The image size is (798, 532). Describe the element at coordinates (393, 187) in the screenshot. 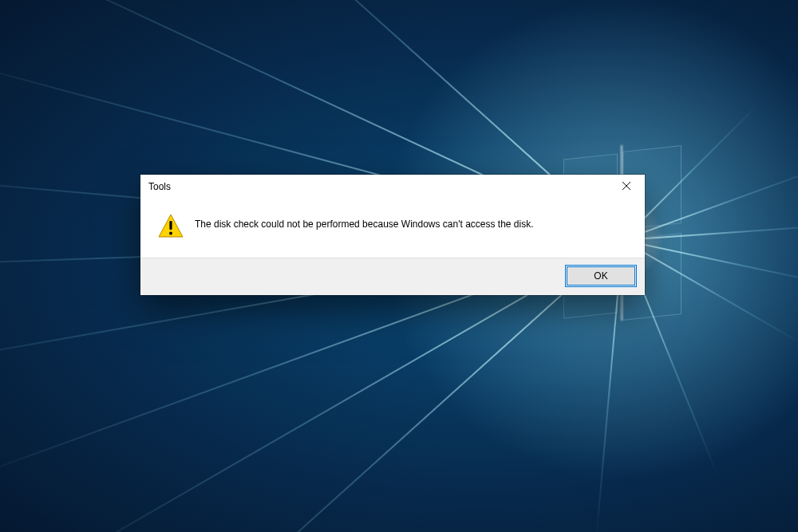

I see `dialog-titlebar: Tools` at that location.